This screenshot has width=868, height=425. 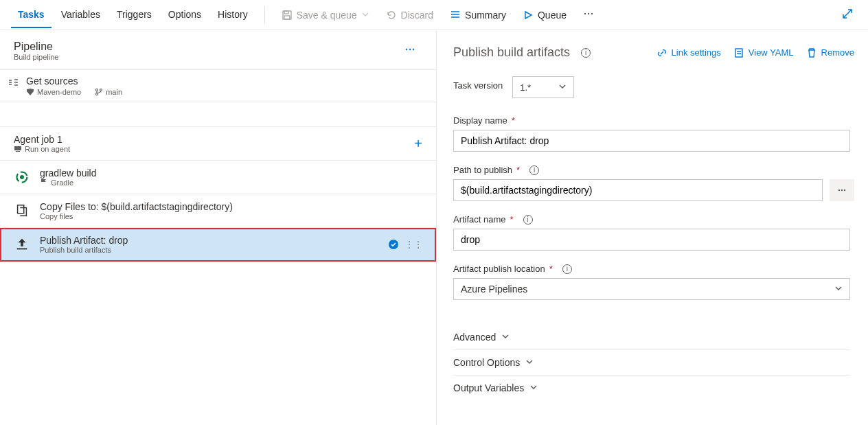 What do you see at coordinates (455, 15) in the screenshot?
I see `summary-icon` at bounding box center [455, 15].